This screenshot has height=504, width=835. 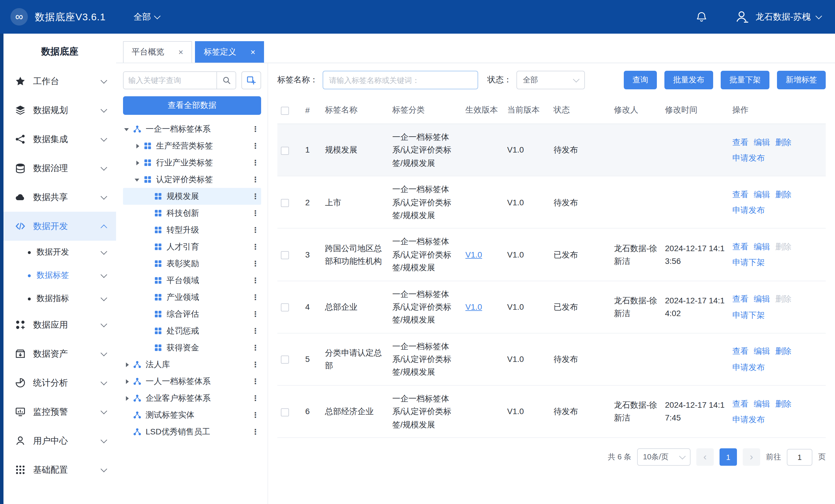 I want to click on sidebar-item-4: 数据共享, so click(x=60, y=197).